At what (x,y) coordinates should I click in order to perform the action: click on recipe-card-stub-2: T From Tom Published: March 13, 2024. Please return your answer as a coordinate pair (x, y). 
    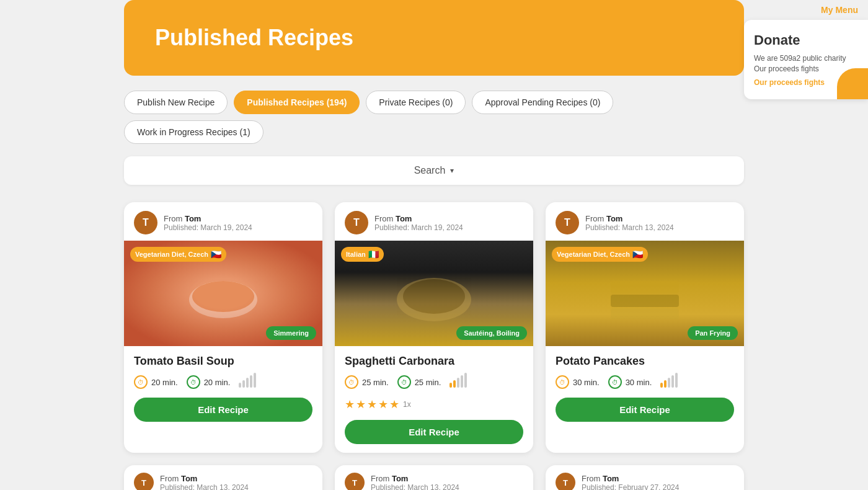
    Looking at the image, I should click on (434, 478).